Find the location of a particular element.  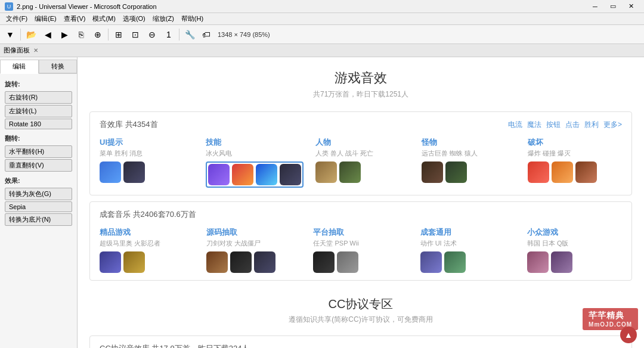

platform-thumbs is located at coordinates (360, 262).